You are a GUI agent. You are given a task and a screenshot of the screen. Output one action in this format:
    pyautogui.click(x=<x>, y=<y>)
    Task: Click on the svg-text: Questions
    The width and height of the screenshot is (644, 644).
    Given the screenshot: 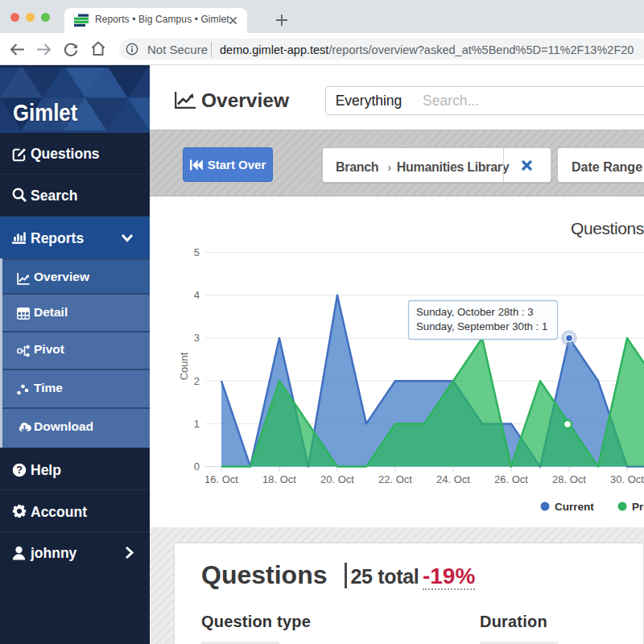 What is the action you would take?
    pyautogui.click(x=607, y=229)
    